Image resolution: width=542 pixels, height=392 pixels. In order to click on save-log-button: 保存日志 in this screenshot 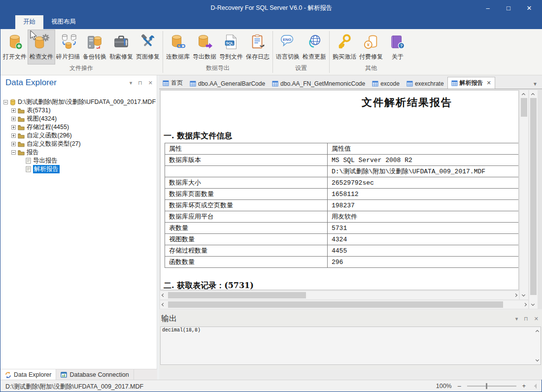, I will do `click(258, 47)`.